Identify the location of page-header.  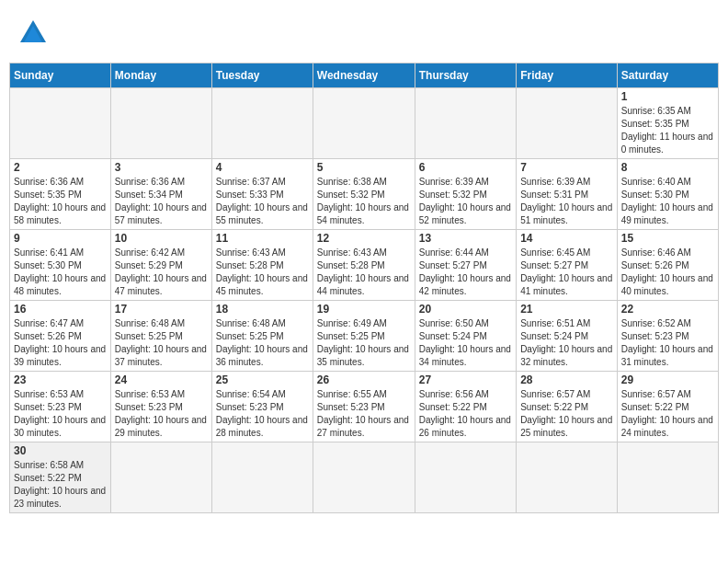
(364, 33).